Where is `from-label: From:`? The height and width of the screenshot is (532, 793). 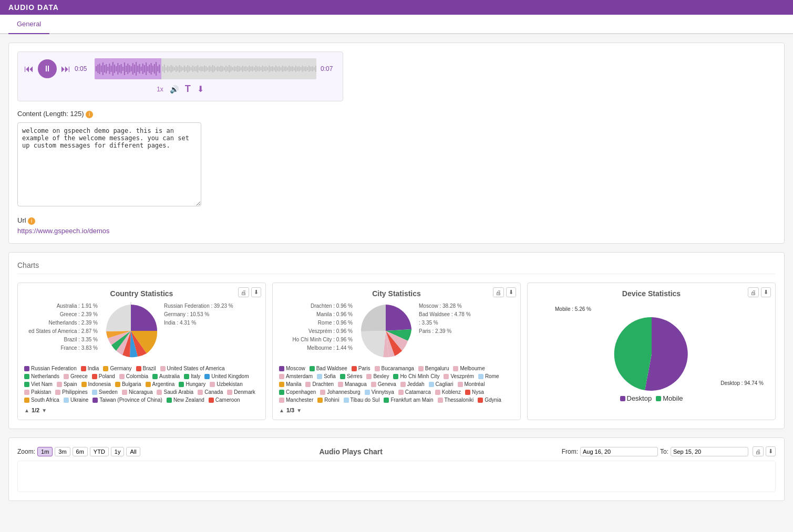
from-label: From: is located at coordinates (570, 452).